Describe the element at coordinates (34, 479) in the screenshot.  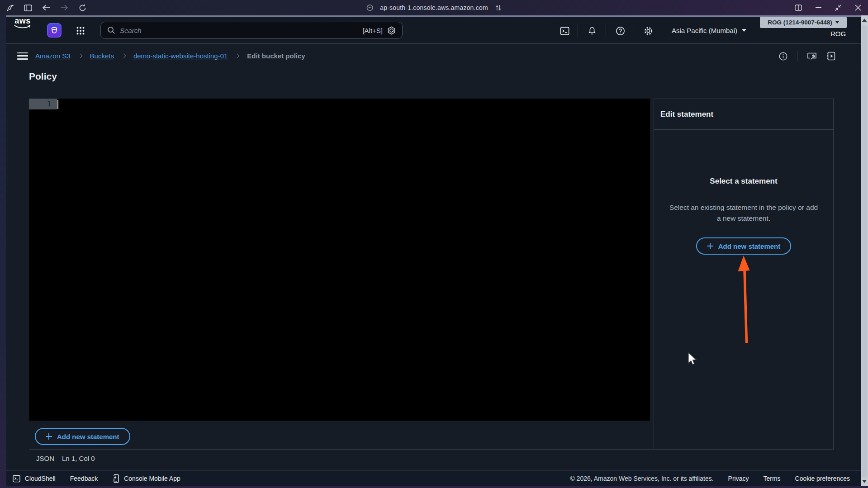
I see `footer-cloudshell: CloudShell` at that location.